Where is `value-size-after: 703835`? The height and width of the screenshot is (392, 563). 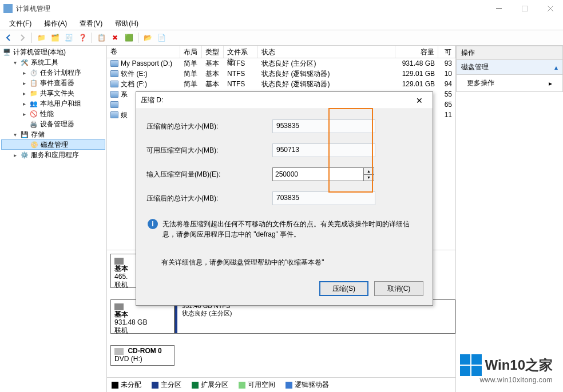 value-size-after: 703835 is located at coordinates (324, 198).